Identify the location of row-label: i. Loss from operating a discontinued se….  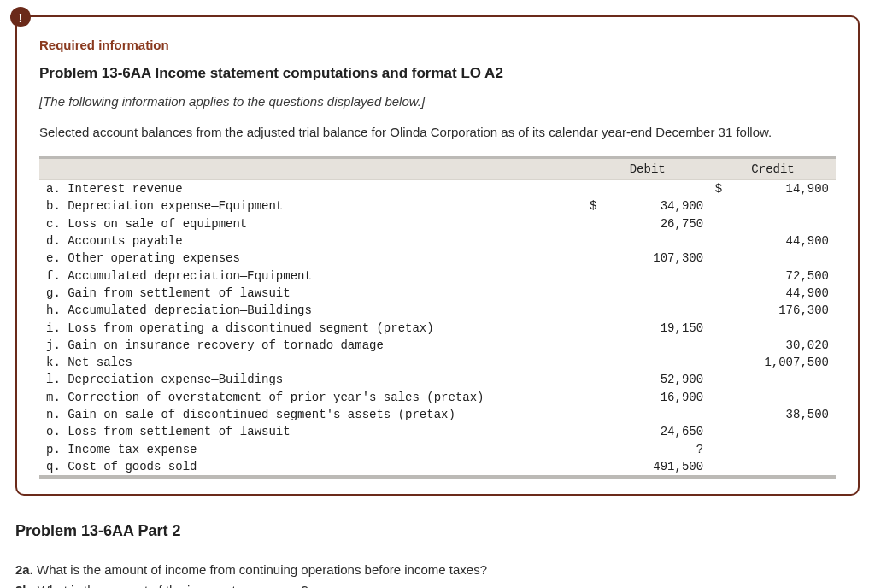
(312, 328).